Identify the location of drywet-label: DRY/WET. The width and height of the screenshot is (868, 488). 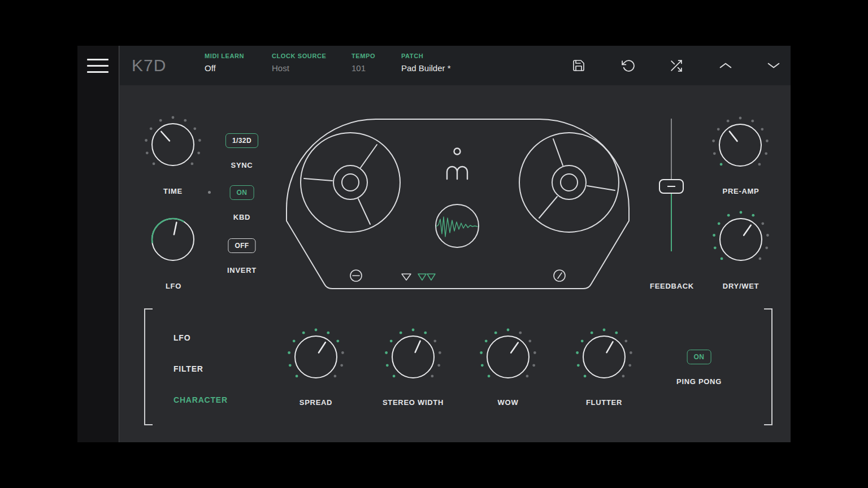
(741, 286).